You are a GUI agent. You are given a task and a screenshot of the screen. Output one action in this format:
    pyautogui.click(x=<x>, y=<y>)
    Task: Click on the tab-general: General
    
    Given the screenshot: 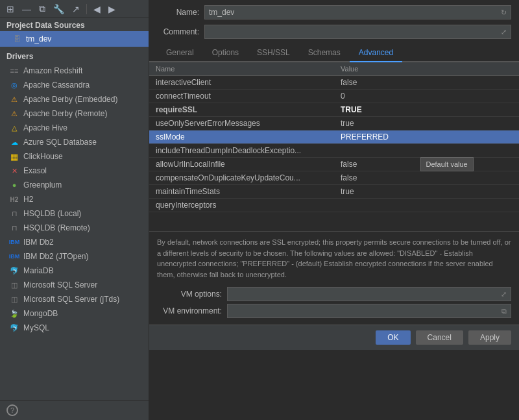 What is the action you would take?
    pyautogui.click(x=180, y=53)
    